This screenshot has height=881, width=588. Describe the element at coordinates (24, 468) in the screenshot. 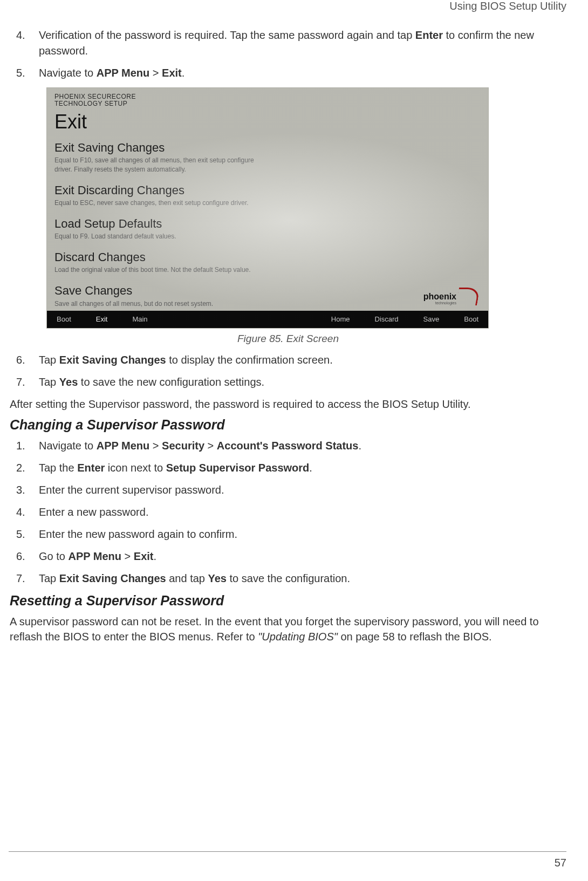

I see `list-item-number: 2.` at that location.